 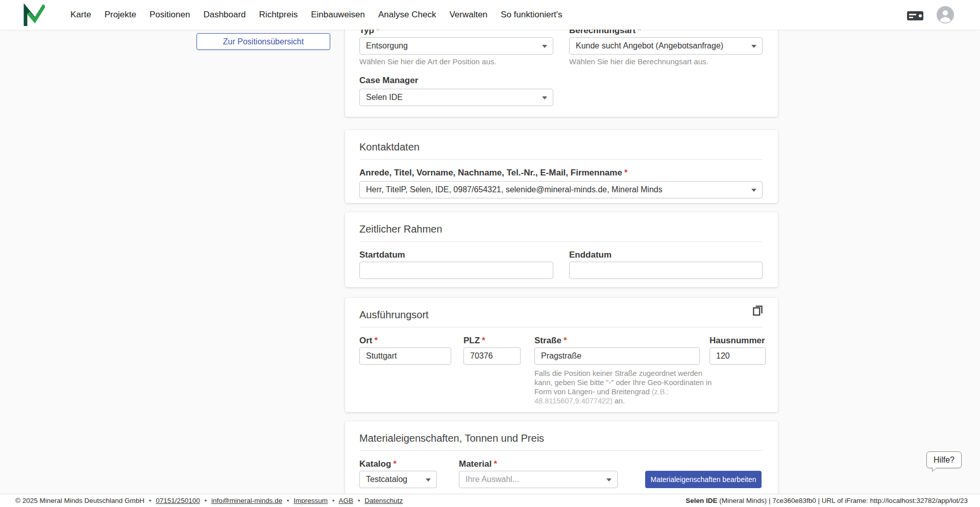 What do you see at coordinates (666, 61) in the screenshot?
I see `berechnungsart-helper-text: Wählen Sie hier die Berechnungsart aus.` at bounding box center [666, 61].